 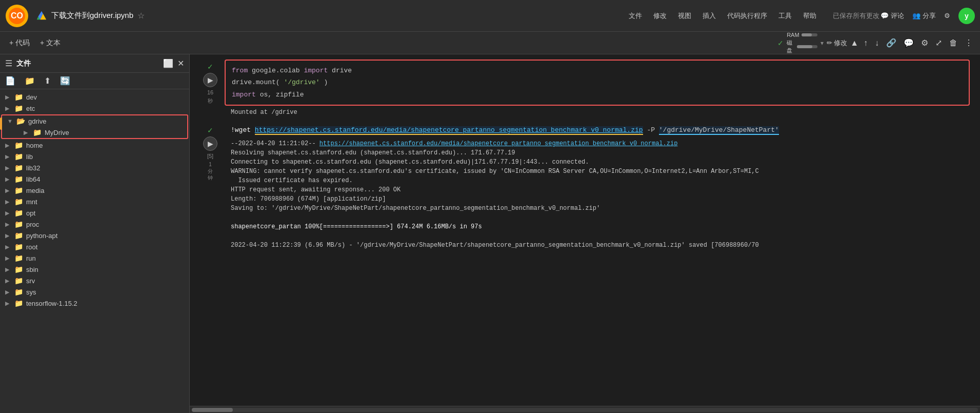 What do you see at coordinates (94, 292) in the screenshot?
I see `folder-sys: ▶ 📁 sys` at bounding box center [94, 292].